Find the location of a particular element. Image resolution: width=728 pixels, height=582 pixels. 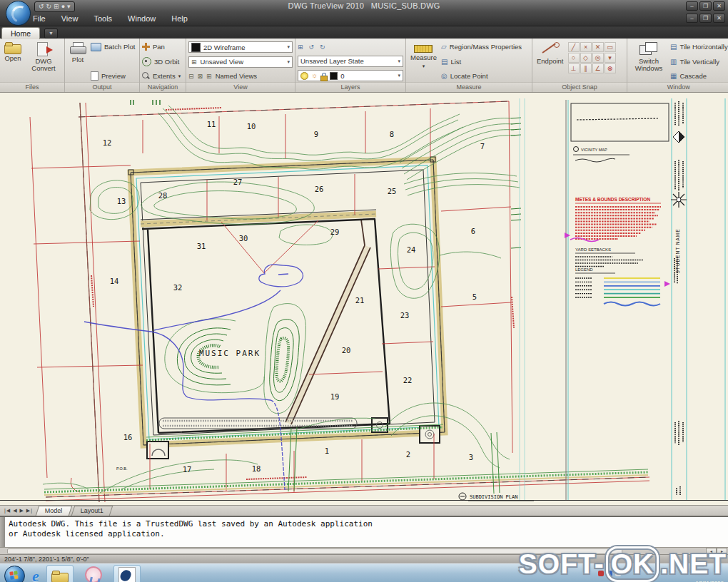

lot-number: 28 is located at coordinates (163, 195).